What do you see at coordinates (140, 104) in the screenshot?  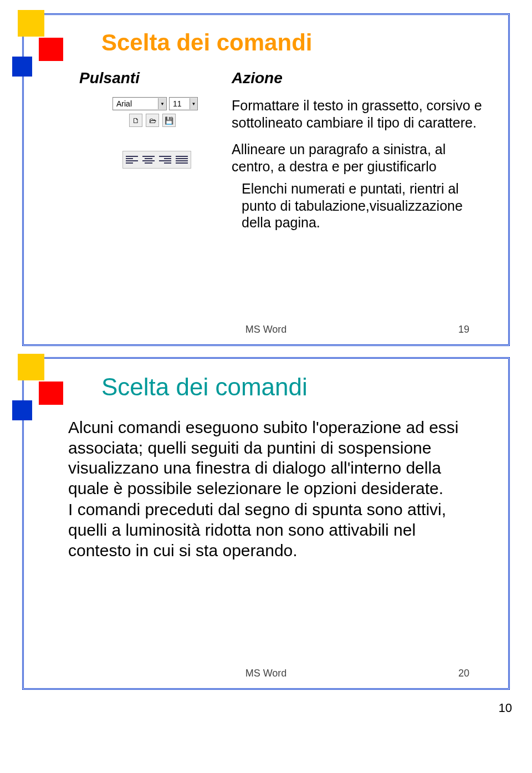 I see `font-name-dropdown: Arial ▼` at bounding box center [140, 104].